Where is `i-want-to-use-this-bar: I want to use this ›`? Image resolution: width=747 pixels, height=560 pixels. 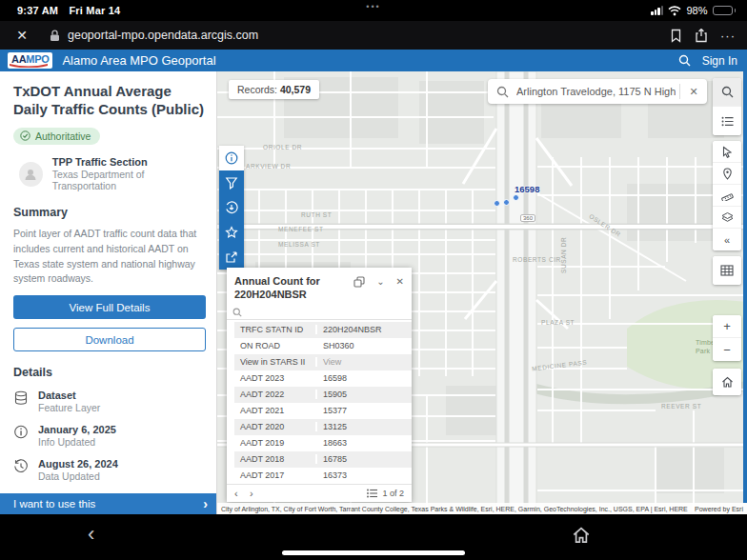 i-want-to-use-this-bar: I want to use this › is located at coordinates (109, 504).